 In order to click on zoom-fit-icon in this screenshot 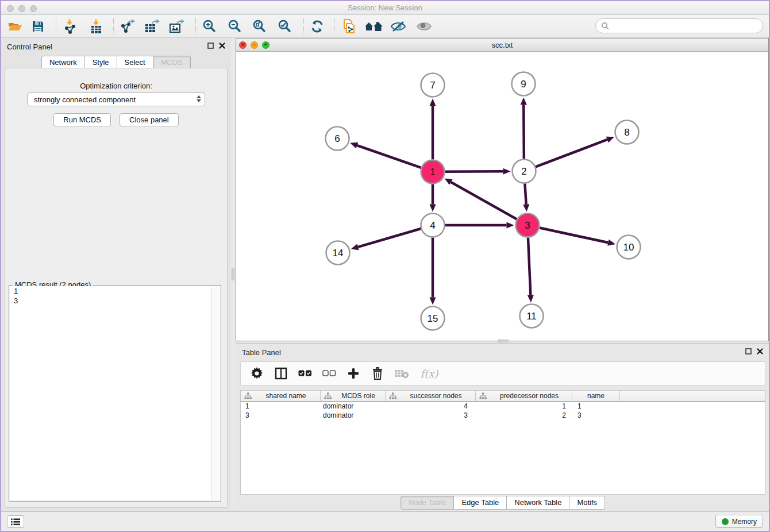, I will do `click(259, 26)`.